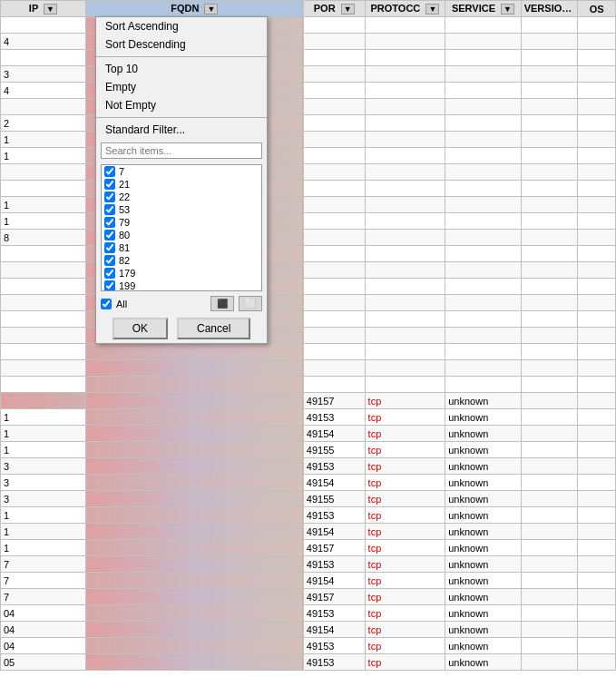 The image size is (616, 677). Describe the element at coordinates (34, 8) in the screenshot. I see `col-a-label: IP` at that location.